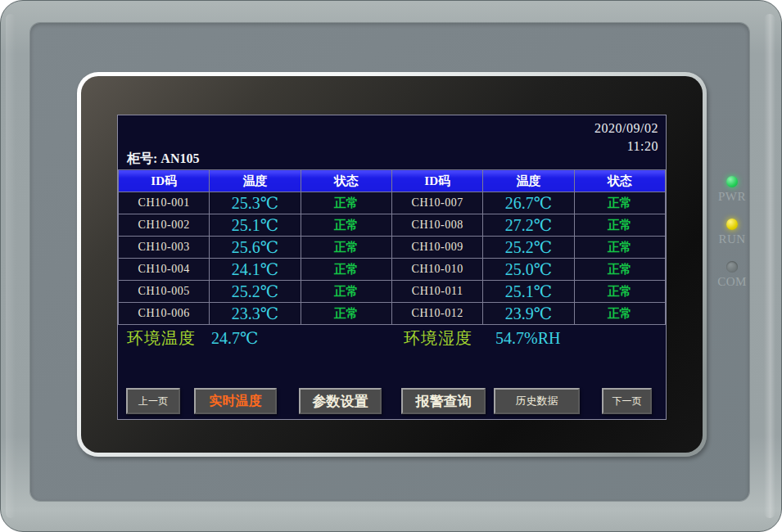 This screenshot has height=532, width=782. I want to click on table-row: CH10-002 25.1℃ 正常 CH10-008 27.2℃ 正常, so click(392, 226).